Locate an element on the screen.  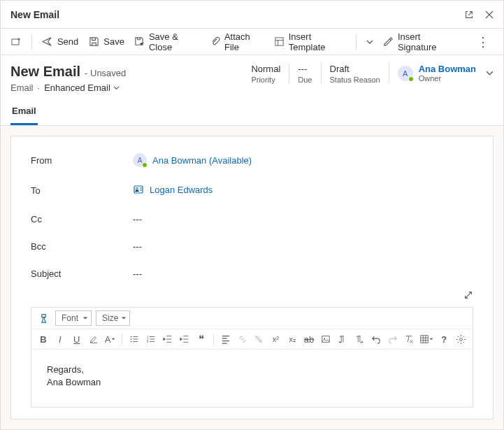
from-avatar: A is located at coordinates (140, 160).